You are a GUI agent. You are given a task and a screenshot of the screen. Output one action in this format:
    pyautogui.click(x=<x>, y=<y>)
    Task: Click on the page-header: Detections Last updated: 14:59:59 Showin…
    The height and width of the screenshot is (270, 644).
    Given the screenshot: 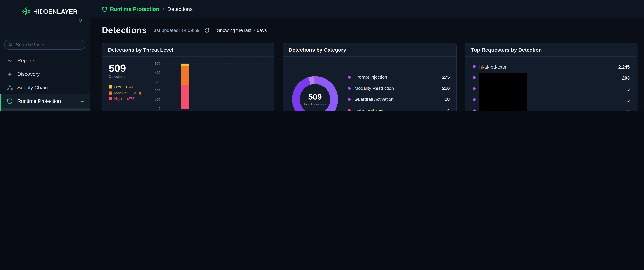 What is the action you would take?
    pyautogui.click(x=184, y=30)
    